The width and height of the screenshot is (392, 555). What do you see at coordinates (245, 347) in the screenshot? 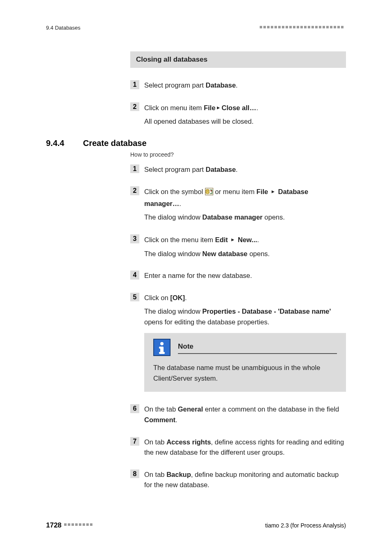
I see `note-header: Note` at bounding box center [245, 347].